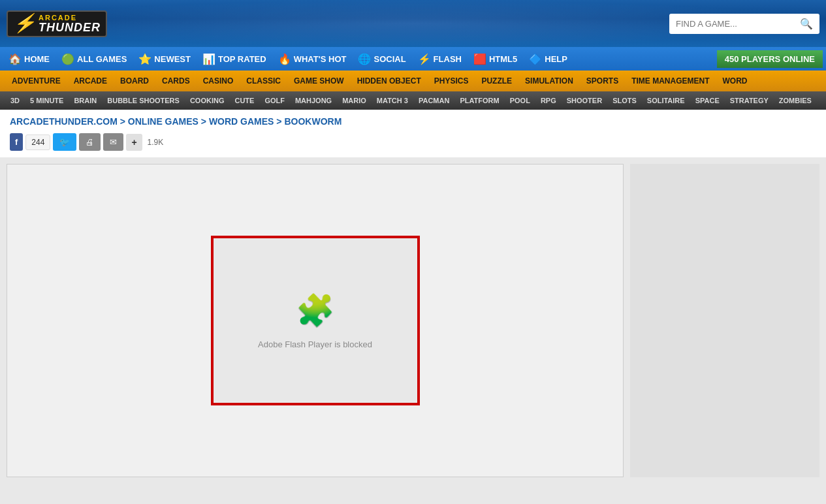 The width and height of the screenshot is (826, 504). I want to click on category-nav: ADVENTURE ARCADE BOARD CARDS CASINO CLAS…, so click(413, 81).